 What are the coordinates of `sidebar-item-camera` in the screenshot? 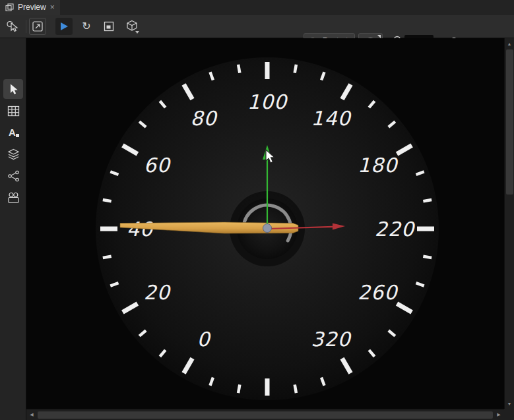 It's located at (13, 198).